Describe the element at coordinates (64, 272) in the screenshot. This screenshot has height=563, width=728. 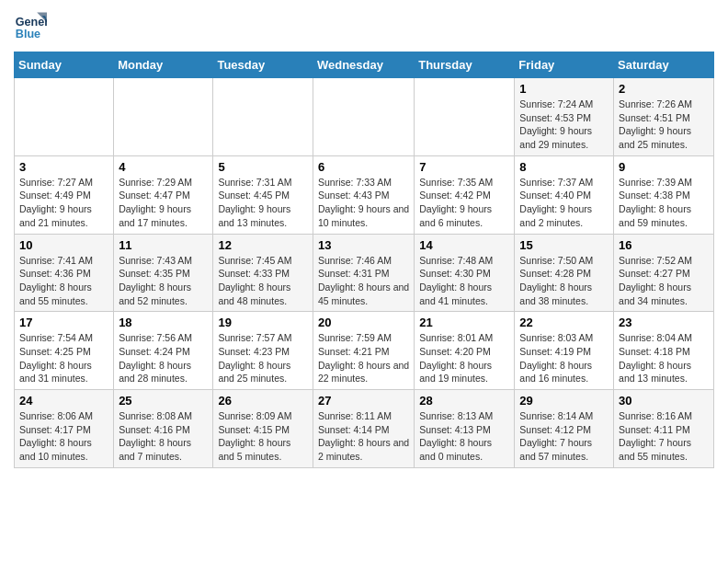
I see `calendar-cell: 10Sunrise: 7:41 AM Sunset: 4:36 PM Dayli…` at that location.